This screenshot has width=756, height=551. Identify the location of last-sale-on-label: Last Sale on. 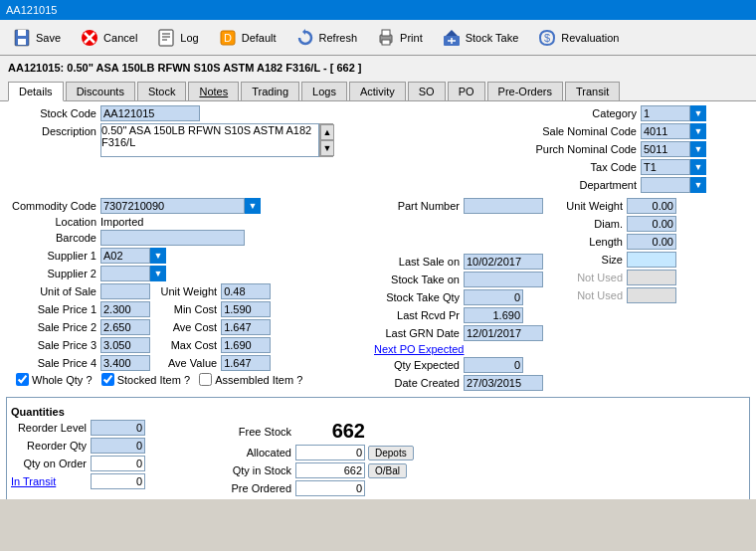
(419, 262).